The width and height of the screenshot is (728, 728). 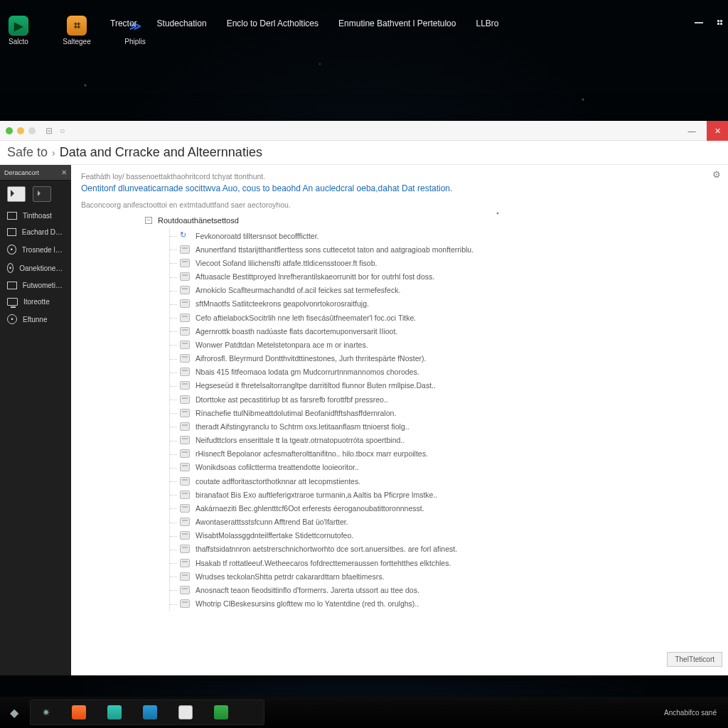 I want to click on tree-item-label: Arnokiclo Scaflteurmachandtd of.acil fei…, so click(x=298, y=290).